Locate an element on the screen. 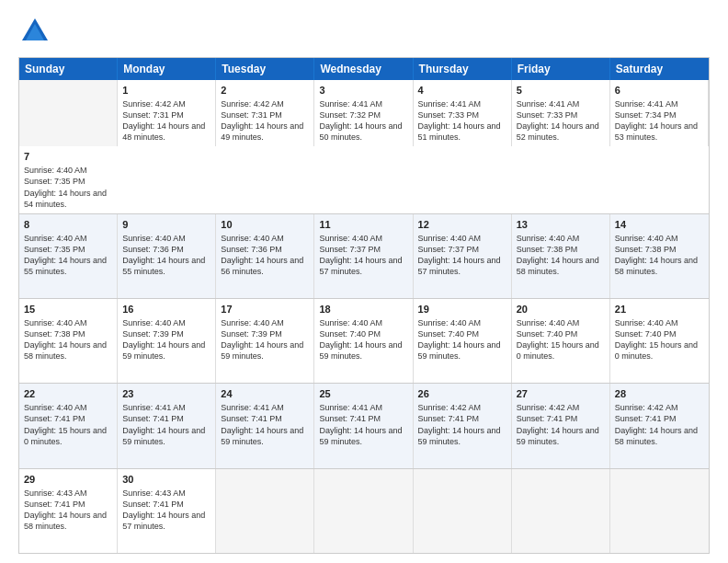 This screenshot has width=728, height=563. cell-info: Sunrise: 4:41 AMSunset: 7:32 PMDaylight:… is located at coordinates (363, 121).